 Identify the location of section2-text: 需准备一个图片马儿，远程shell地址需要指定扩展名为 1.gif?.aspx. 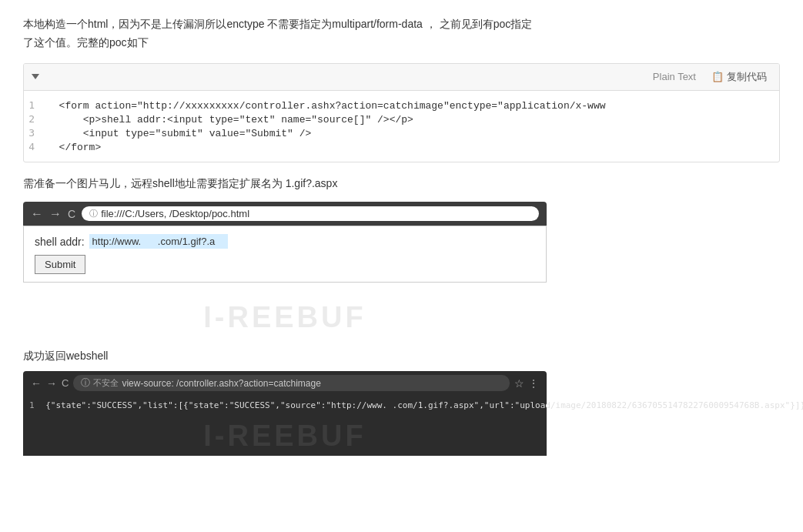
(402, 184).